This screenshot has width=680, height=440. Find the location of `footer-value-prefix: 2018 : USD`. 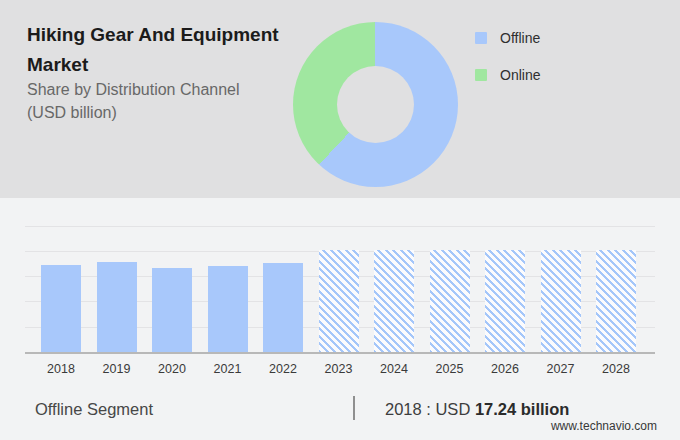

footer-value-prefix: 2018 : USD is located at coordinates (430, 409).